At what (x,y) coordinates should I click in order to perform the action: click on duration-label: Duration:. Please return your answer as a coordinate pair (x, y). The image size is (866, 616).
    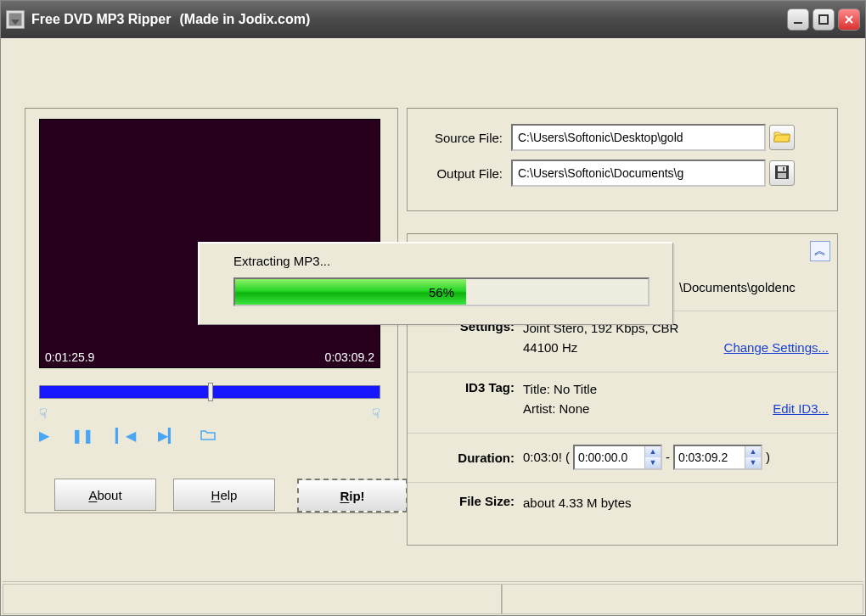
    Looking at the image, I should click on (477, 458).